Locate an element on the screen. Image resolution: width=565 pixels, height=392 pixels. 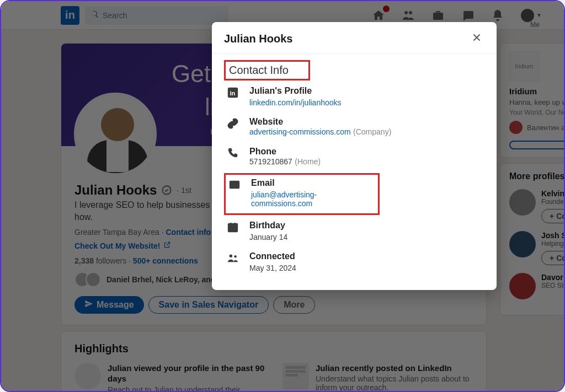
close-button is located at coordinates (477, 39).